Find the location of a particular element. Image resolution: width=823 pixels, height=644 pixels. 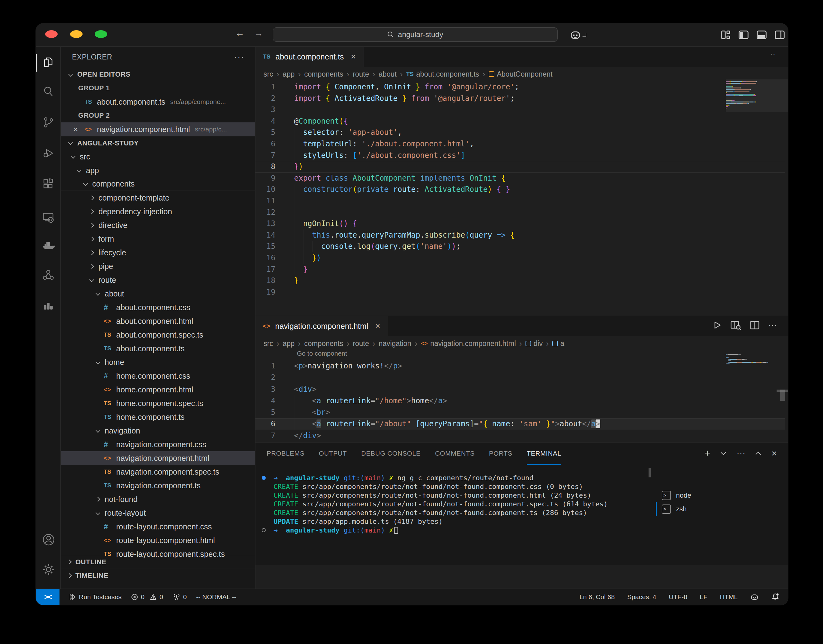

tree-item: TShome.component.spec.ts is located at coordinates (158, 403).